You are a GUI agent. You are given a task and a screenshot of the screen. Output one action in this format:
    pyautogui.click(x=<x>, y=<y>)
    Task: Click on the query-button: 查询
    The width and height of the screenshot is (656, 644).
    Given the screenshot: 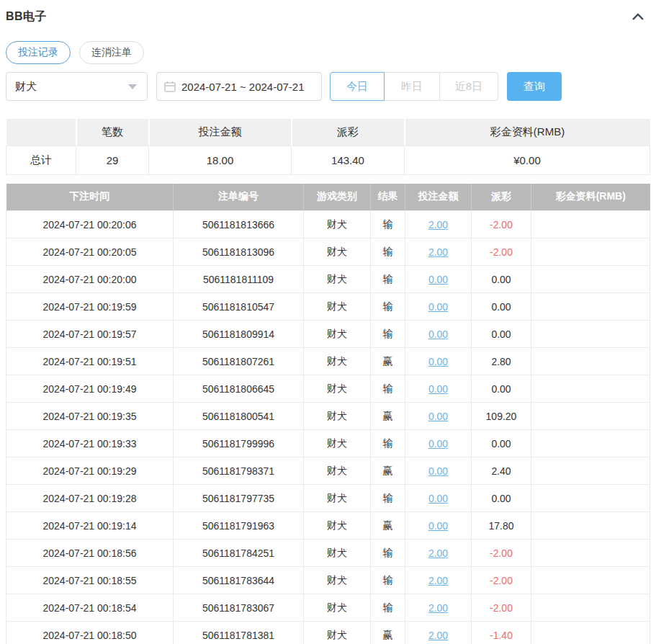 What is the action you would take?
    pyautogui.click(x=534, y=86)
    